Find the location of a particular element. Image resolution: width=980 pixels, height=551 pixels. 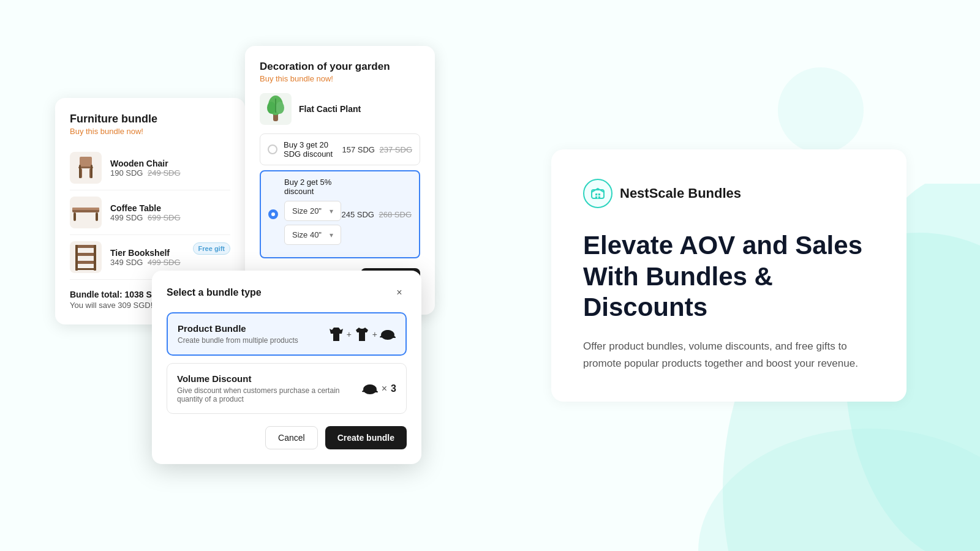

headline-line2: With Bundles & Discounts is located at coordinates (678, 291).